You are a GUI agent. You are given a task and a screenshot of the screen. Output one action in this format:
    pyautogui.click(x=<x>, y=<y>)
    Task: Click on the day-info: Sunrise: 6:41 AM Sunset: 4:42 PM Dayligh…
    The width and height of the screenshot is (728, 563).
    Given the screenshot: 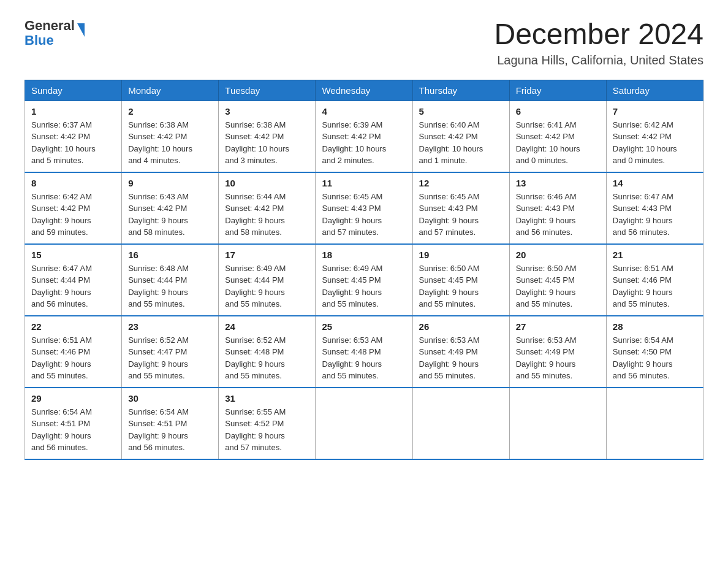 What is the action you would take?
    pyautogui.click(x=558, y=143)
    